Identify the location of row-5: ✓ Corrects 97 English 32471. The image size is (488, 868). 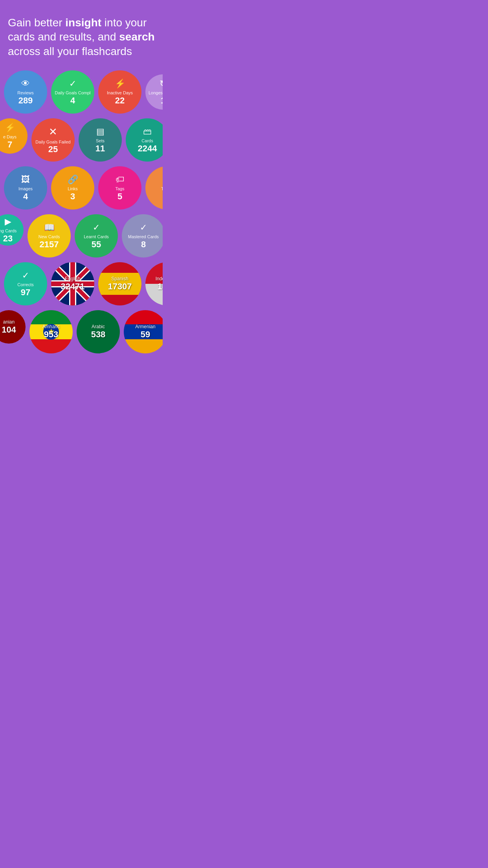
(81, 284).